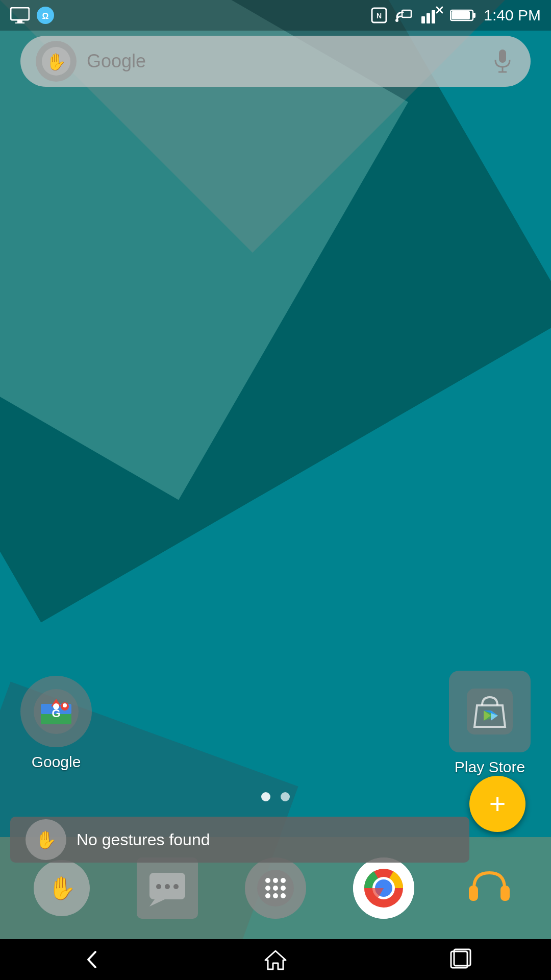  I want to click on dock-headphones, so click(489, 888).